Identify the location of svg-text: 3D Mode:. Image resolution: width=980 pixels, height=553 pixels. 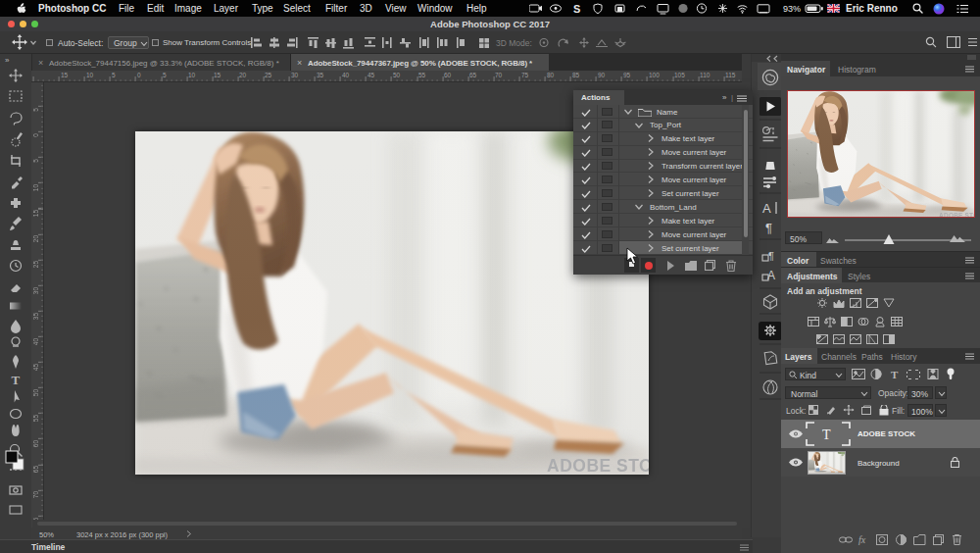
(514, 43).